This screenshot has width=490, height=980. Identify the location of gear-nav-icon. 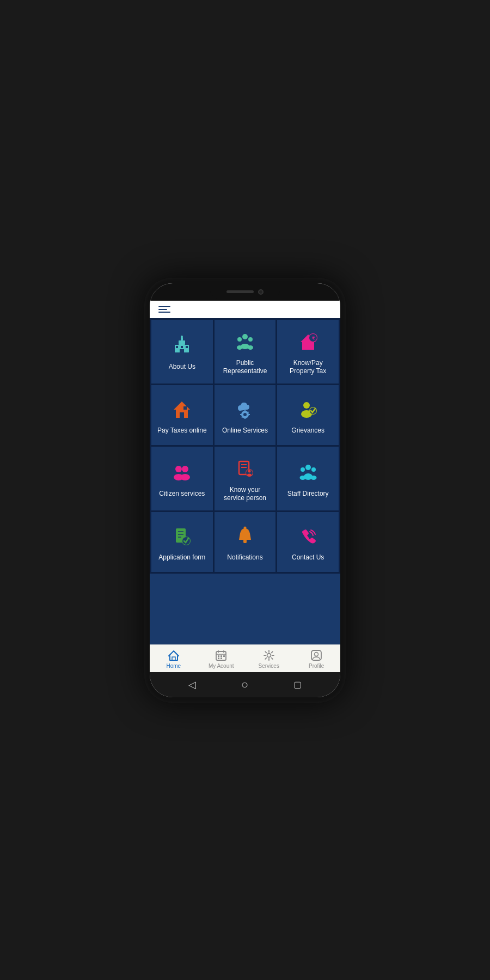
(269, 655).